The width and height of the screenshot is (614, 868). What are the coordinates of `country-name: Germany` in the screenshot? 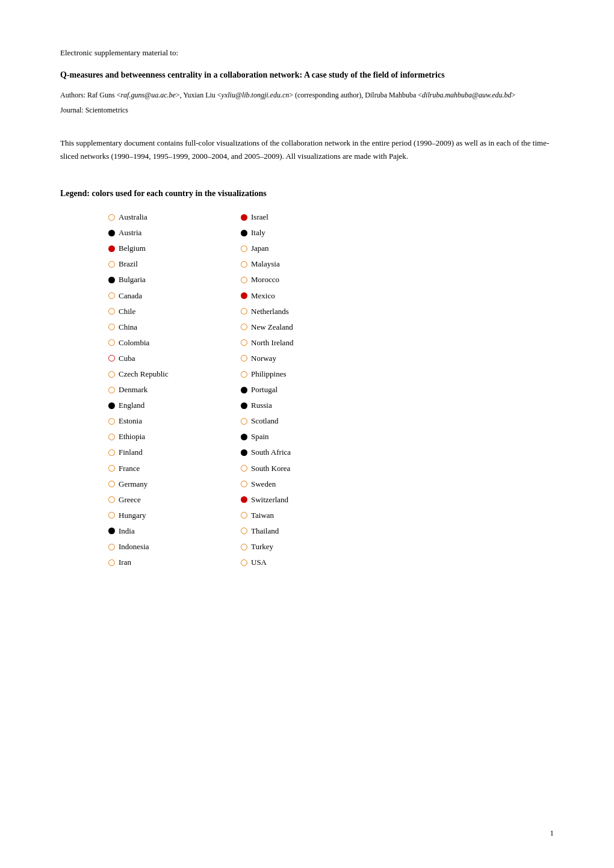 It's located at (133, 484).